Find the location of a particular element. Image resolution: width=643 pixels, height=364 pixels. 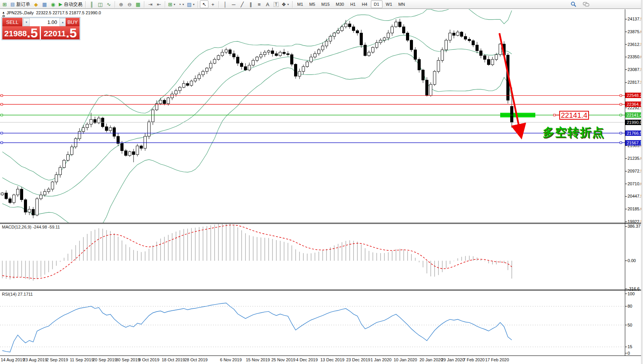

rsi-label: RSI(14) 27.1711 is located at coordinates (17, 294).